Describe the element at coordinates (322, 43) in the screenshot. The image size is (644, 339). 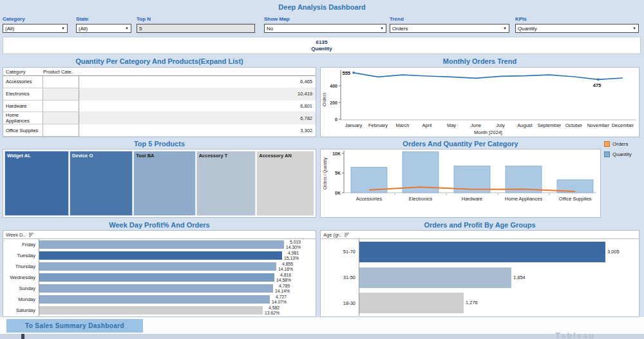
I see `kpi-value: 6135` at that location.